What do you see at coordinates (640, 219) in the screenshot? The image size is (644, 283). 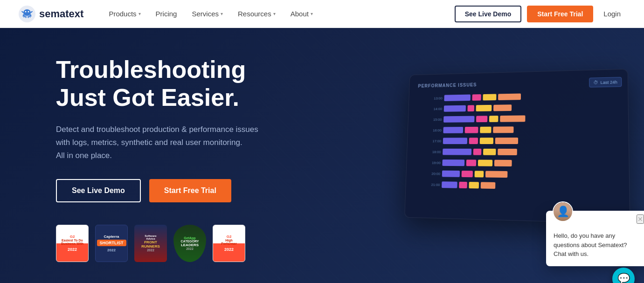 I see `chat-close-button: ✕` at bounding box center [640, 219].